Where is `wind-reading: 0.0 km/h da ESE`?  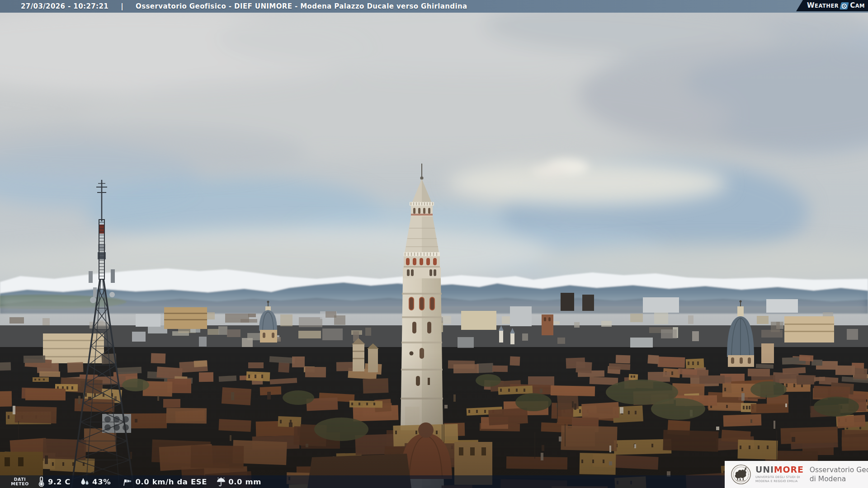 wind-reading: 0.0 km/h da ESE is located at coordinates (165, 482).